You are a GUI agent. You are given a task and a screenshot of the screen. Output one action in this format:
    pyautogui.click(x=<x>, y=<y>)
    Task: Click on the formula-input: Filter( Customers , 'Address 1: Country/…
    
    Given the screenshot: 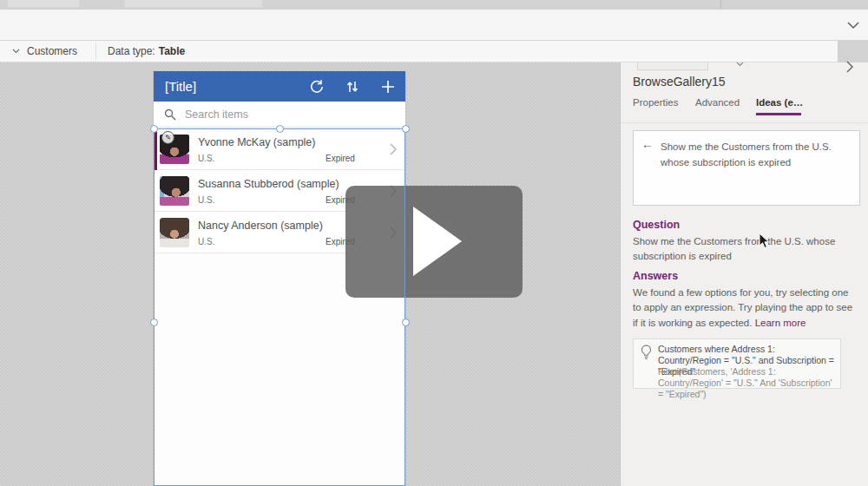 What is the action you would take?
    pyautogui.click(x=140, y=24)
    